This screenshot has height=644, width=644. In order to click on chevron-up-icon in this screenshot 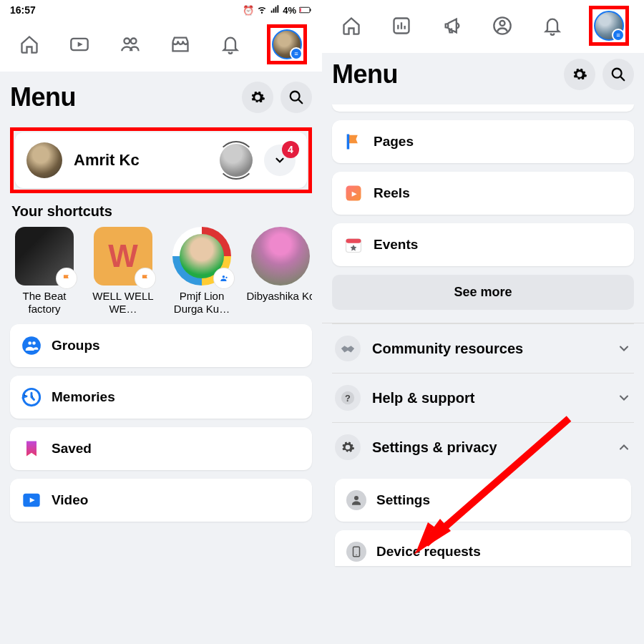, I will do `click(624, 447)`.